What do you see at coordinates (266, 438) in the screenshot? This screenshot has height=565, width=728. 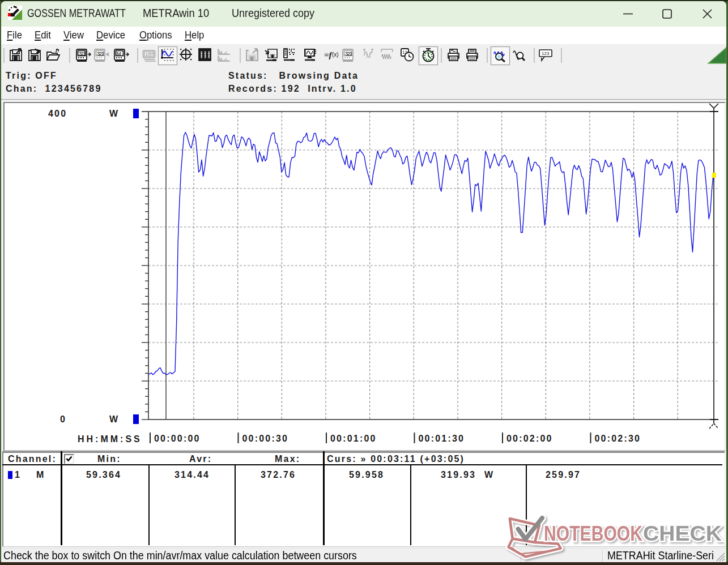 I see `svg-text: 00:00:30` at bounding box center [266, 438].